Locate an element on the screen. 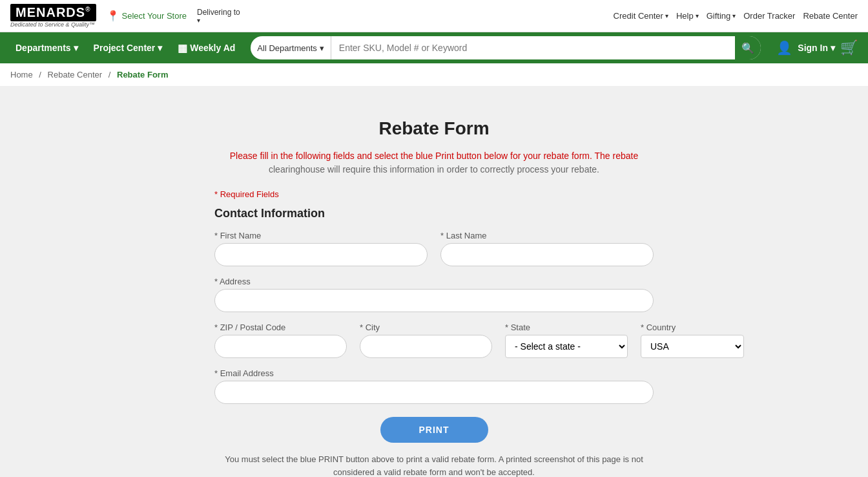 This screenshot has height=477, width=868. form-intro: Please fill in the following fields and … is located at coordinates (434, 163).